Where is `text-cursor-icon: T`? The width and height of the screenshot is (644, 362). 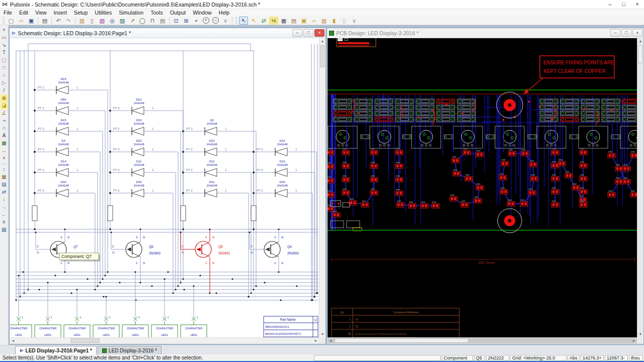
text-cursor-icon: T is located at coordinates (4, 53).